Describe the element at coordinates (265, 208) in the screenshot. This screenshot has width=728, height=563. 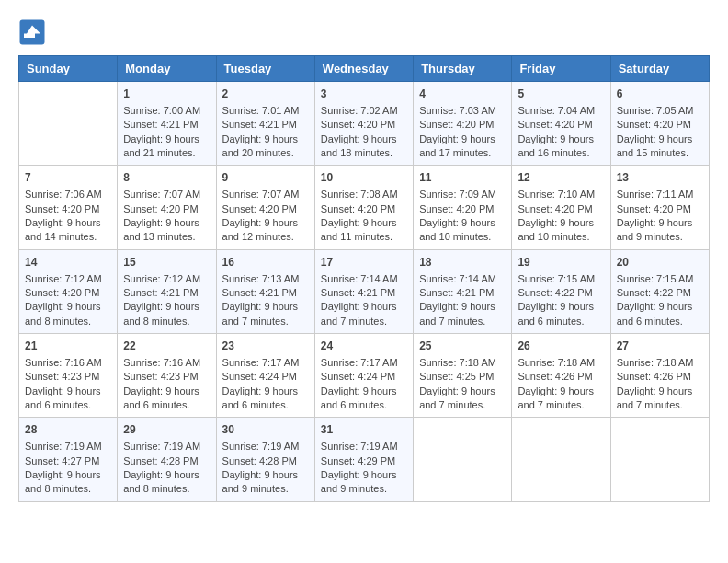
I see `calendar-cell: 9Sunrise: 7:07 AMSunset: 4:20 PMDaylight…` at that location.